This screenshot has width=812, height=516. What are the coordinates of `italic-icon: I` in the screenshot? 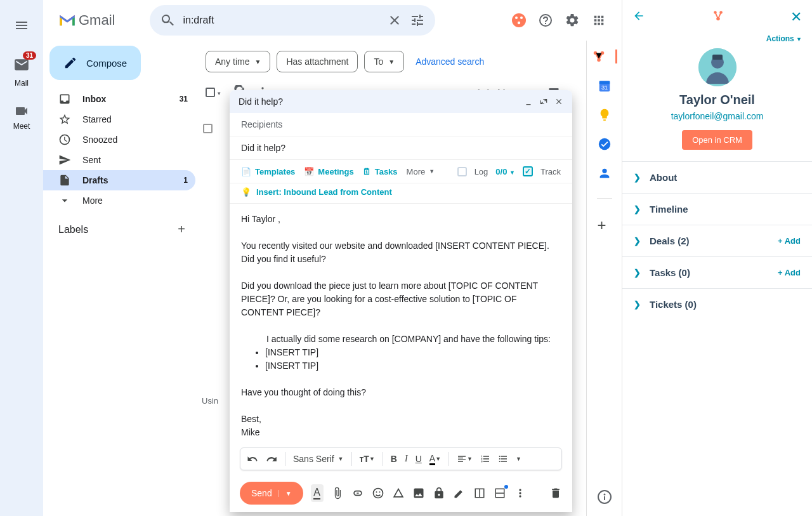 It's located at (406, 459).